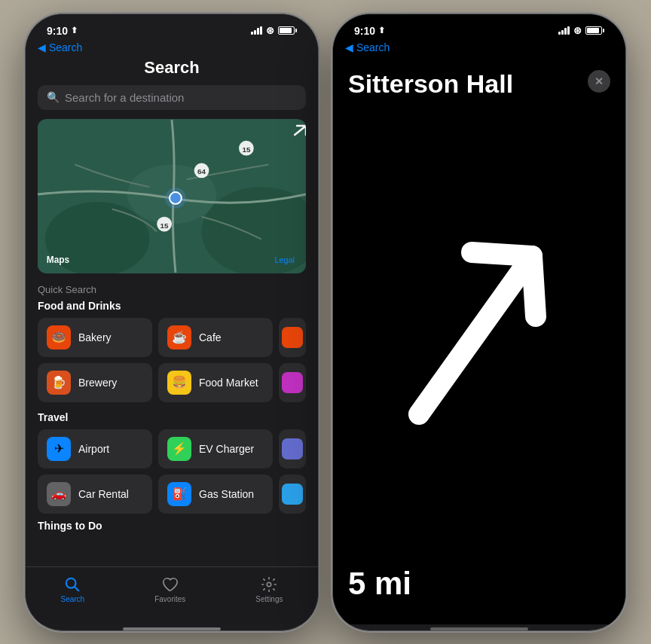  Describe the element at coordinates (577, 30) in the screenshot. I see `wifi-icon-2: ⊛` at that location.